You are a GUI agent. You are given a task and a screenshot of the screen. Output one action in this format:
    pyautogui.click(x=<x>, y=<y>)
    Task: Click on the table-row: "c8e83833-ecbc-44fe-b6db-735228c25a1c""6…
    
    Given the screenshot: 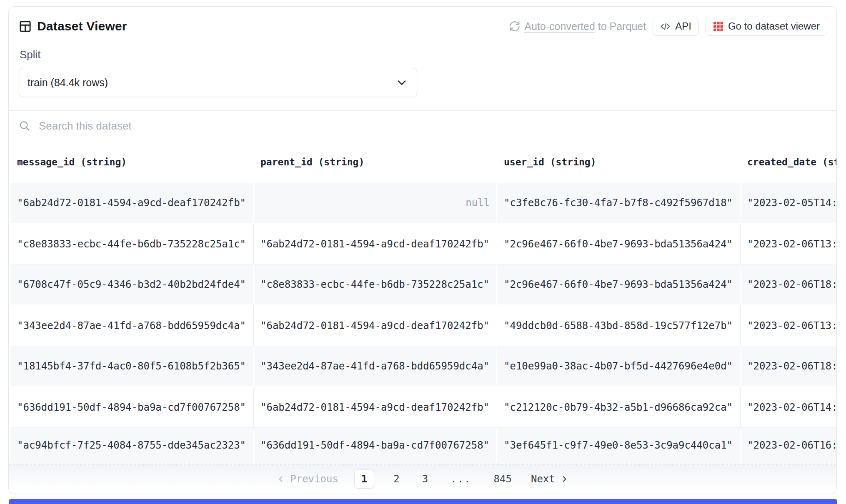 What is the action you would take?
    pyautogui.click(x=423, y=244)
    